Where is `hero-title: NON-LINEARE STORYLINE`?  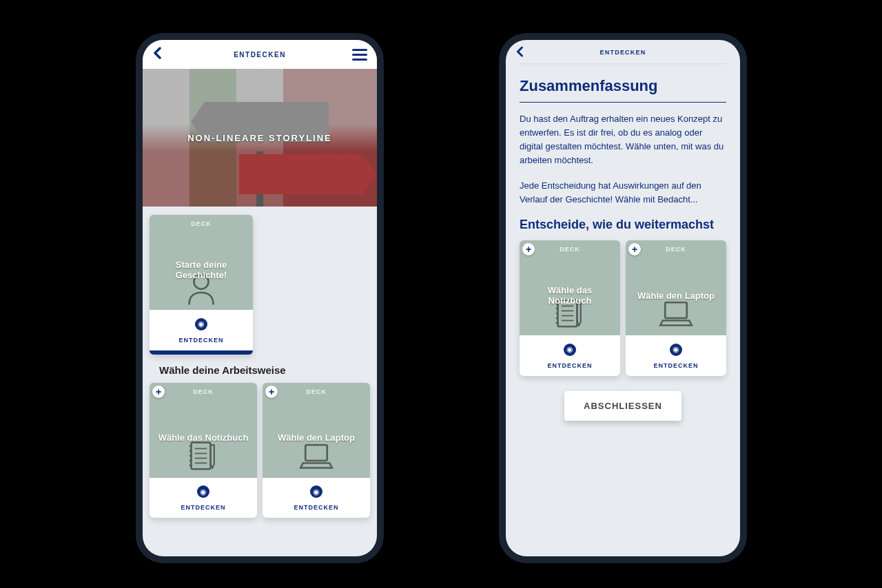 hero-title: NON-LINEARE STORYLINE is located at coordinates (260, 138).